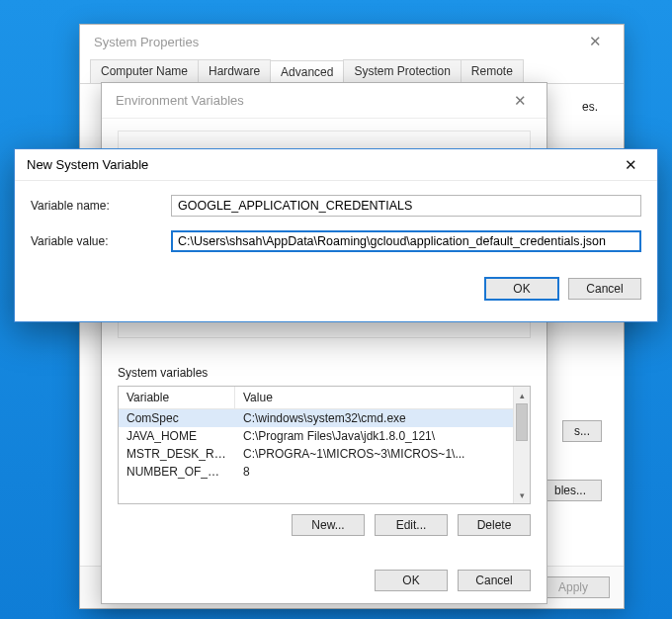  I want to click on cell-value: C:\PROGRA~1\MICROS~3\MICROS~1\..., so click(382, 454).